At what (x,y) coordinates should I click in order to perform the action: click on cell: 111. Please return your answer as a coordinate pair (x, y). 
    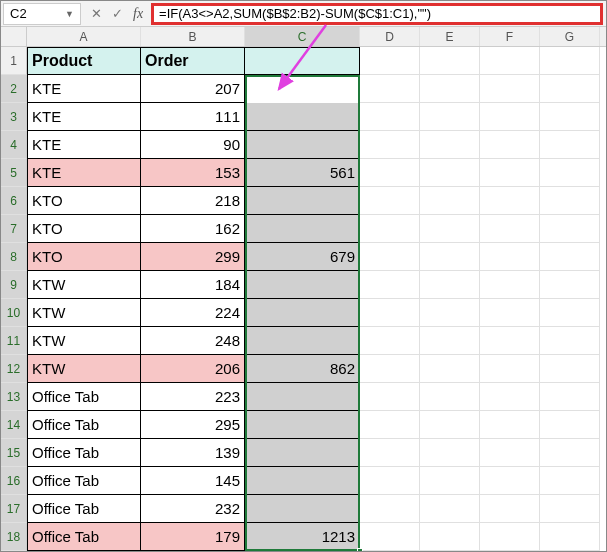
    Looking at the image, I should click on (193, 117).